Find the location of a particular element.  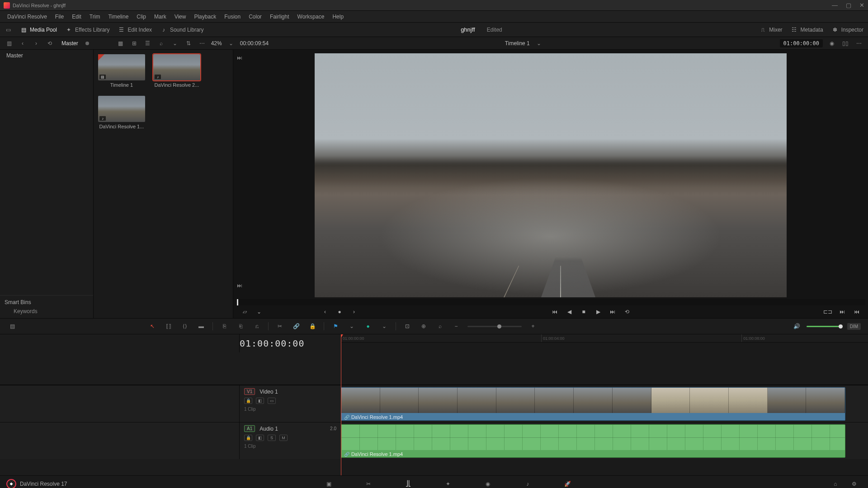

track-enable-button: ▭ is located at coordinates (272, 401).